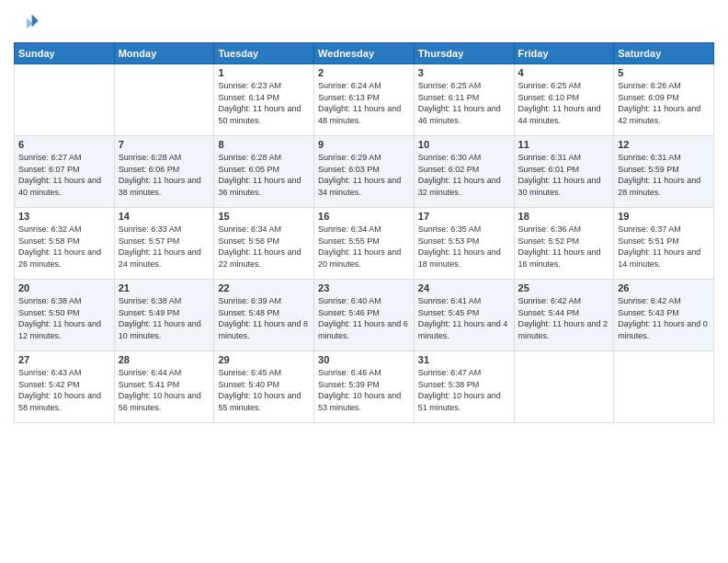 The height and width of the screenshot is (563, 728). Describe the element at coordinates (265, 316) in the screenshot. I see `calendar-cell: 22Sunrise: 6:39 AMSunset: 5:48 PMDayligh…` at that location.